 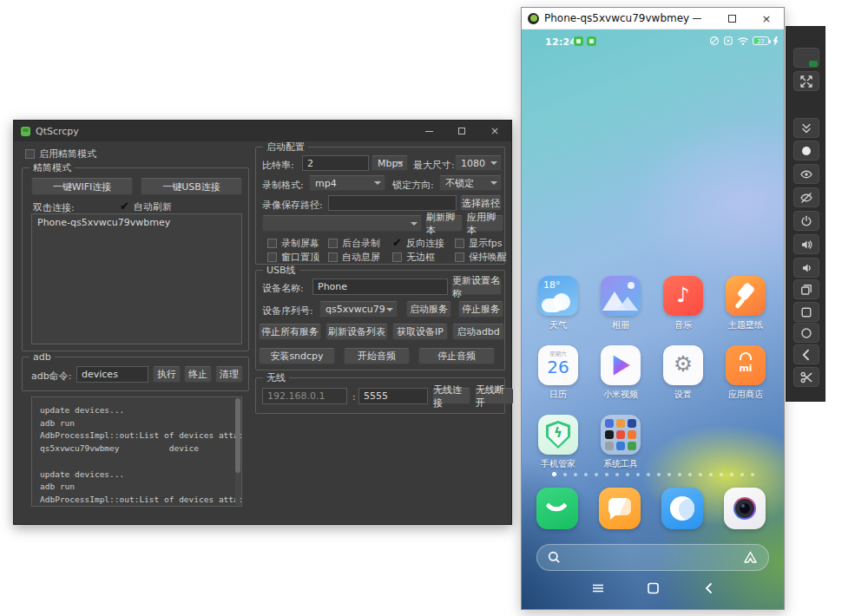 What do you see at coordinates (293, 243) in the screenshot?
I see `record-screen-checkbox: 录制屏幕` at bounding box center [293, 243].